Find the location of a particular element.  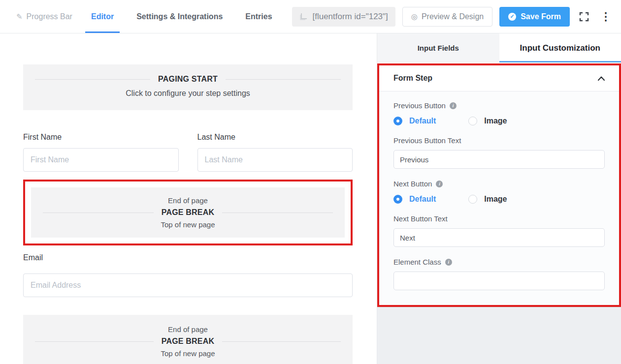

previous-default-radio: Default is located at coordinates (415, 121).